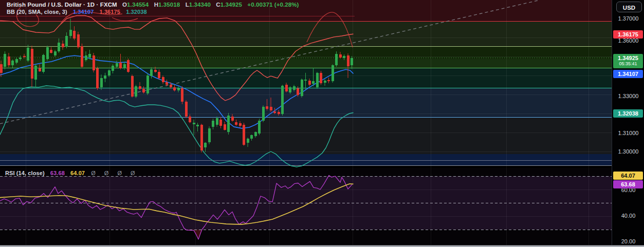 The height and width of the screenshot is (247, 644). Describe the element at coordinates (628, 133) in the screenshot. I see `price-axis-label: 1.31000` at that location.